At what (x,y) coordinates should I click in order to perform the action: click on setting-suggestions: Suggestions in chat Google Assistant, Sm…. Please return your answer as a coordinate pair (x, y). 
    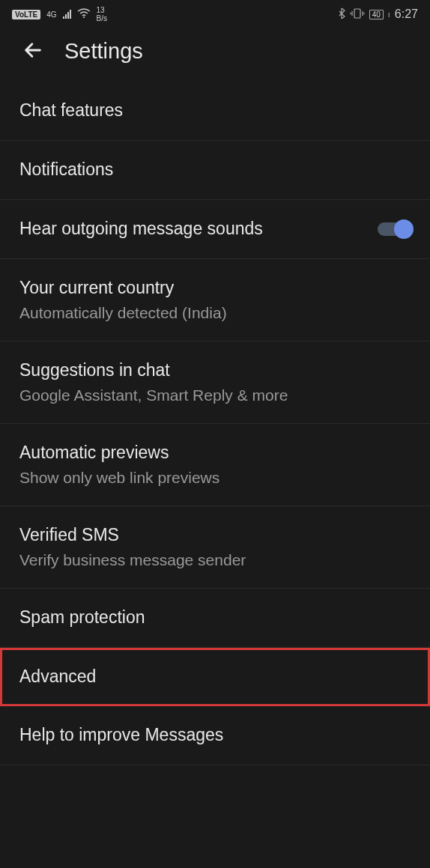
    Looking at the image, I should click on (215, 383).